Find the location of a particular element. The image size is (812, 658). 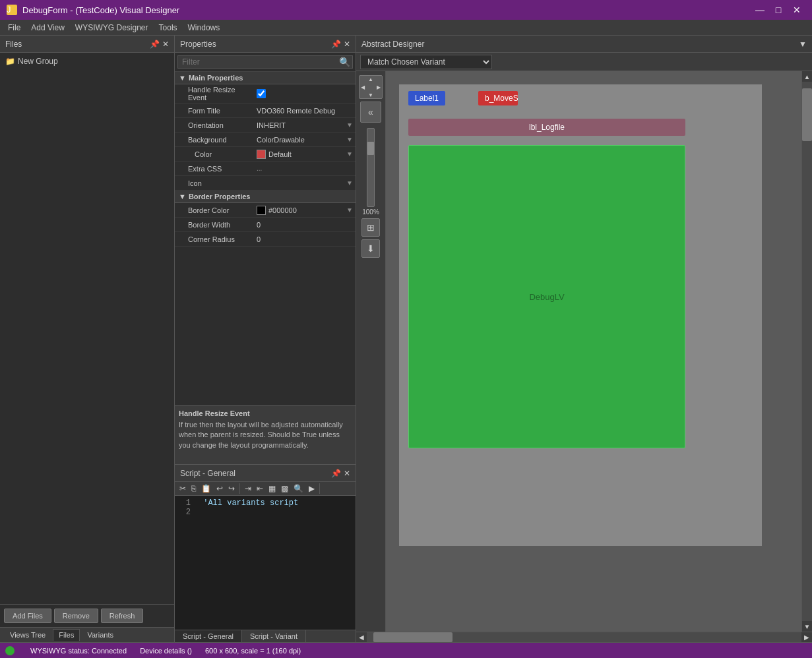

handle-resize-checkbox is located at coordinates (261, 94).